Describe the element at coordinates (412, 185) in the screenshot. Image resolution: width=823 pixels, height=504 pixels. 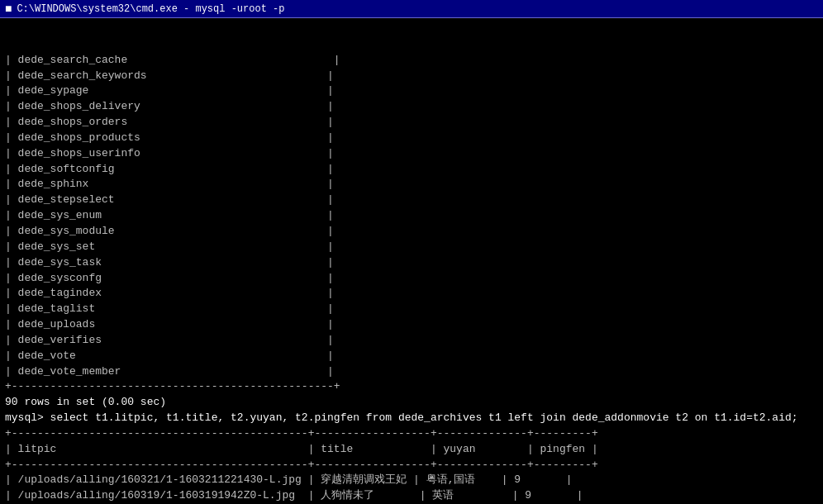
I see `terminal-line: | dede_sphinx |` at that location.